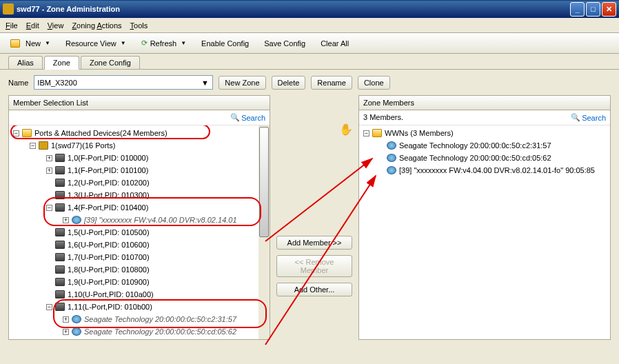 The height and width of the screenshot is (364, 619). I want to click on tab-zone: Zone, so click(62, 63).